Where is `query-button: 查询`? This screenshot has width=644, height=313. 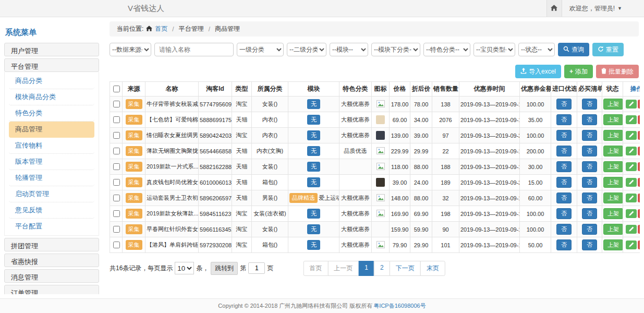
query-button: 查询 is located at coordinates (574, 50).